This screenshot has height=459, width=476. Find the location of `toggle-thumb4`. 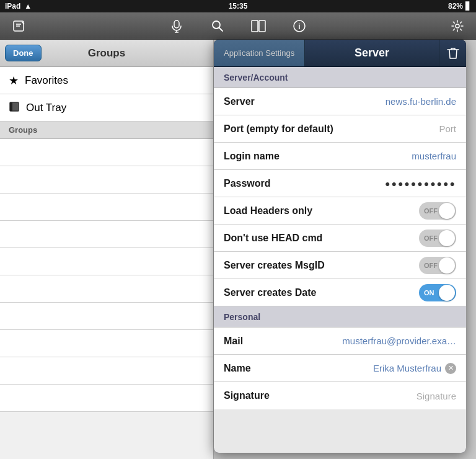

toggle-thumb4 is located at coordinates (447, 293).